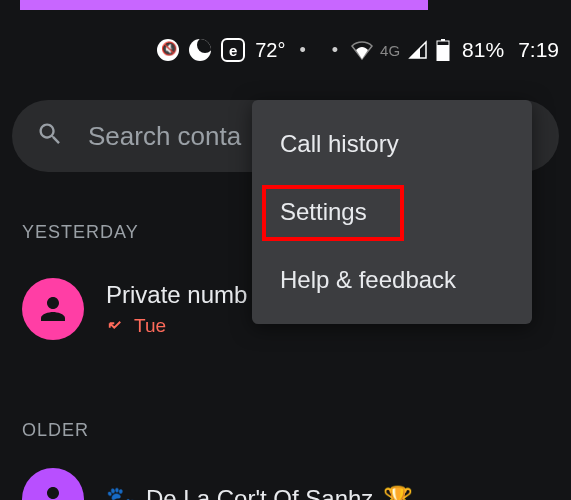 This screenshot has height=500, width=571. Describe the element at coordinates (176, 295) in the screenshot. I see `contact-name: Private numb` at that location.